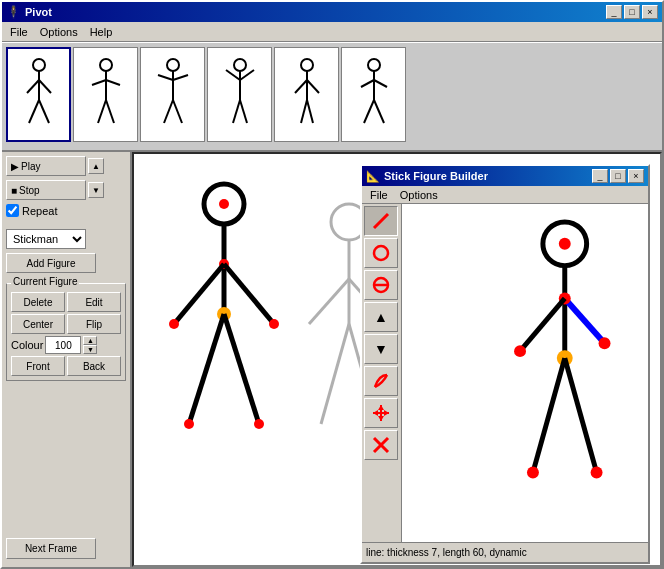  I want to click on add-figure-button: Add Figure, so click(51, 263).